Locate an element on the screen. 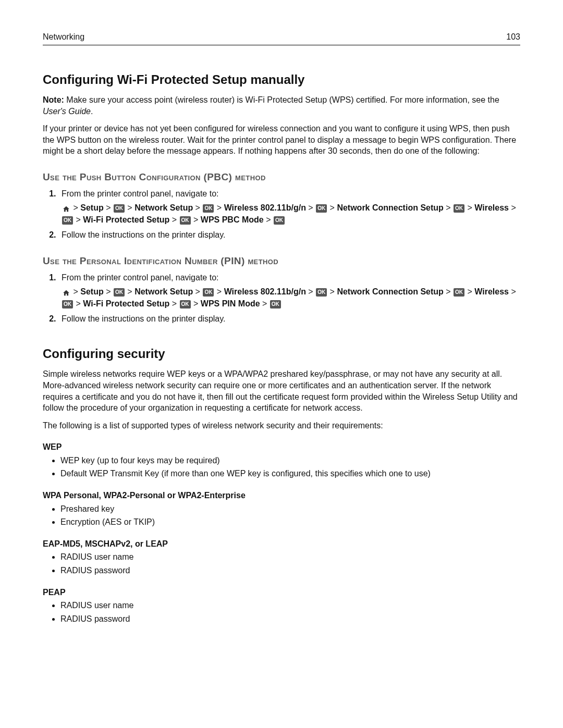  list-item: Preshared key is located at coordinates (290, 509).